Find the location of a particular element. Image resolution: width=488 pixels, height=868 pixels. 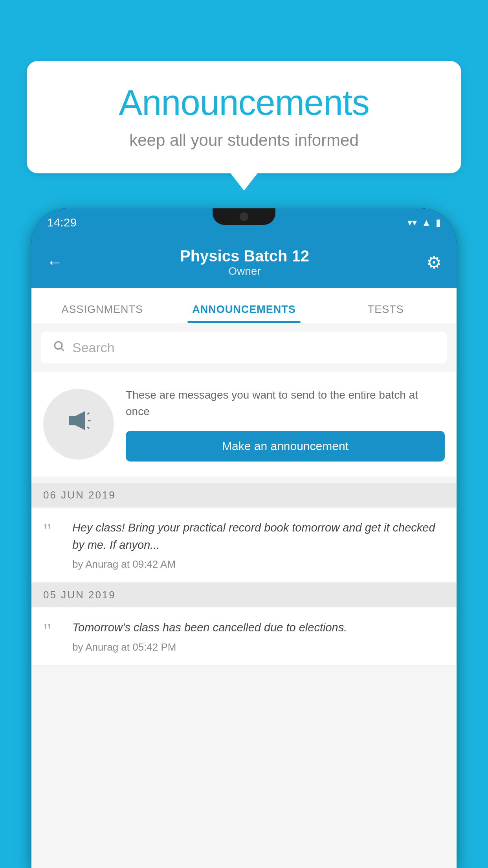

quote-icon-1: " is located at coordinates (53, 531).